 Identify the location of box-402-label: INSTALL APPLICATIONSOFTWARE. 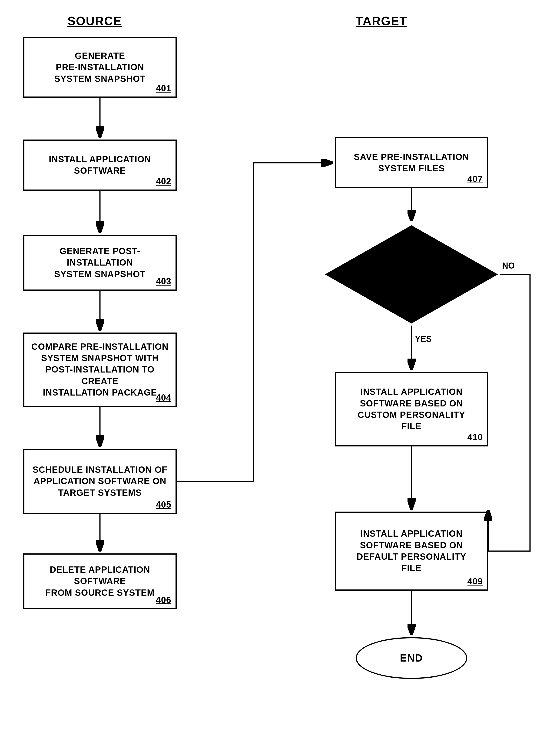
(100, 165).